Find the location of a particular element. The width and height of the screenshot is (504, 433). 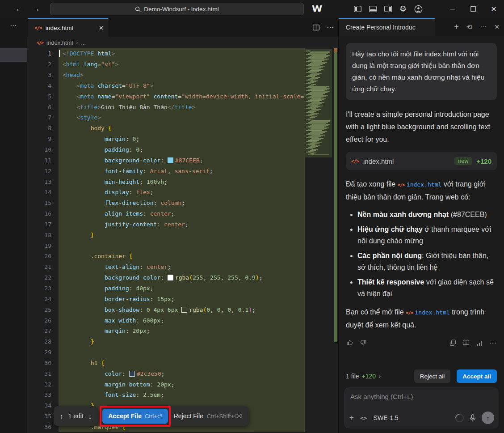

token: "vi" is located at coordinates (108, 64).